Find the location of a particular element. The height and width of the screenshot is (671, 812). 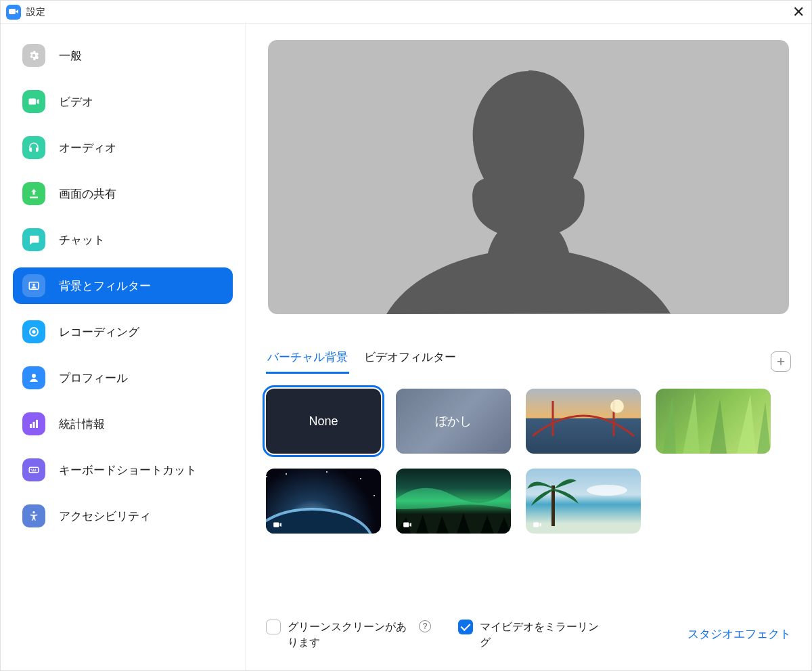

tab-virtual-background: バーチャル背景 is located at coordinates (307, 362).